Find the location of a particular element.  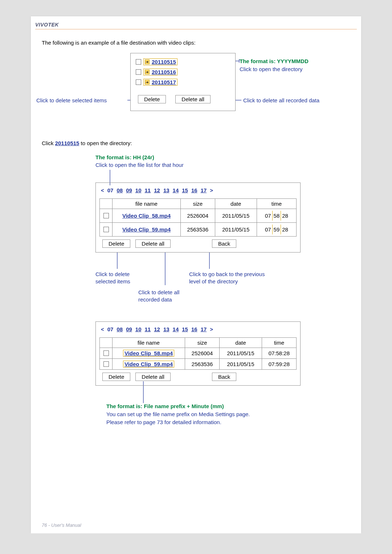

hh-sub: Click to open the file list for that hou… is located at coordinates (139, 165).